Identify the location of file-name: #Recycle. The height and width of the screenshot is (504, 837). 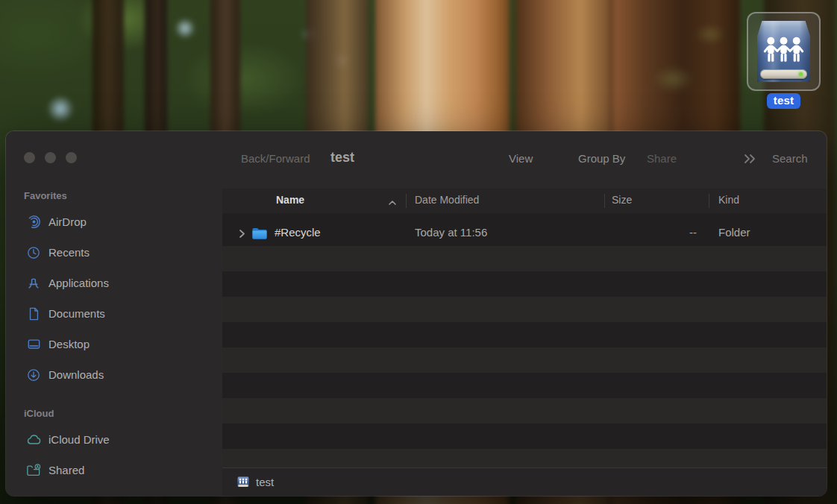
(298, 233).